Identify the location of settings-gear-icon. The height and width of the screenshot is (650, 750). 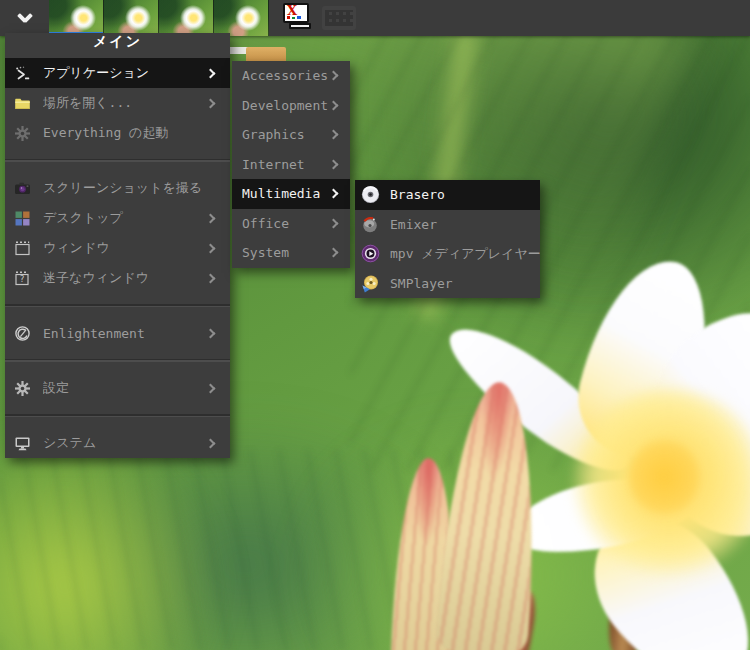
(22, 388).